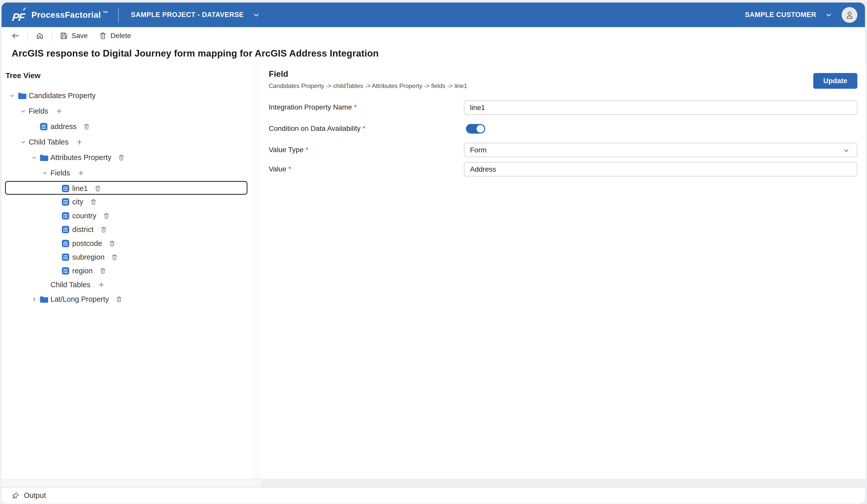  What do you see at coordinates (40, 36) in the screenshot?
I see `home-button` at bounding box center [40, 36].